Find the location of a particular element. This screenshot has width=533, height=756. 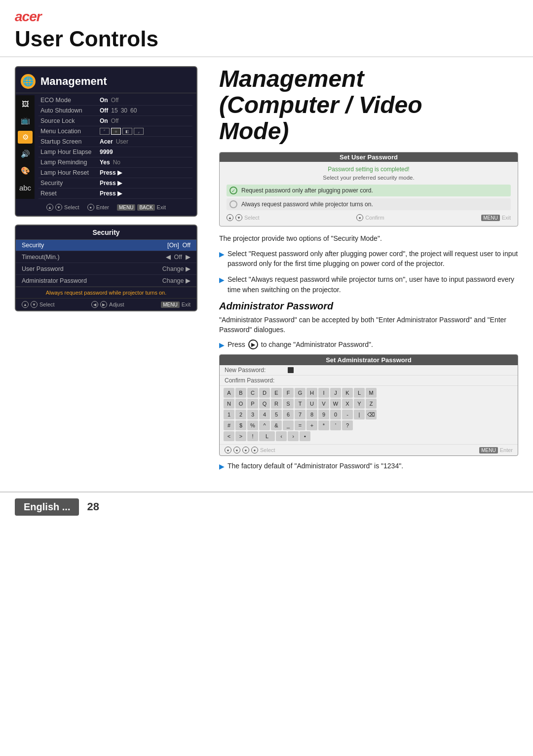

osd-nav-audio: 🔊 is located at coordinates (25, 154).